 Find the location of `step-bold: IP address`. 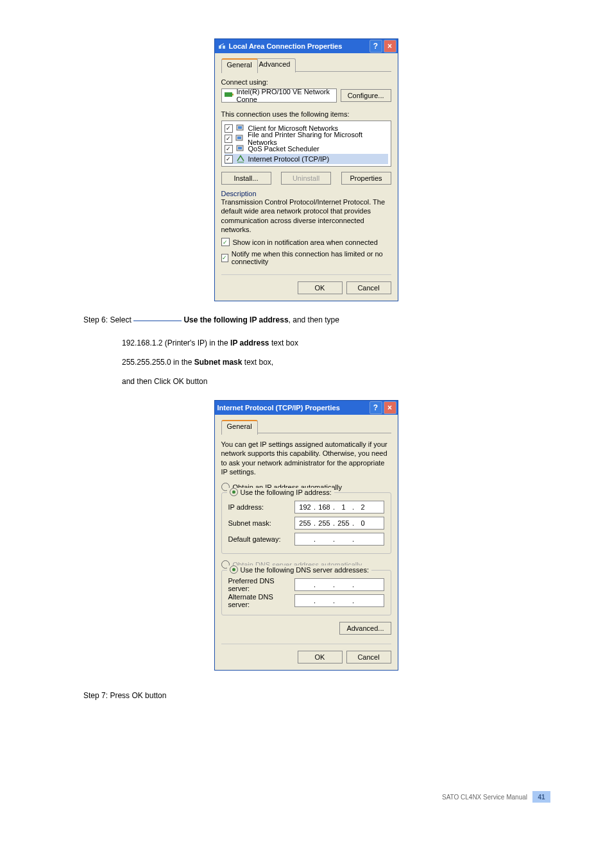

step-bold: IP address is located at coordinates (250, 343).